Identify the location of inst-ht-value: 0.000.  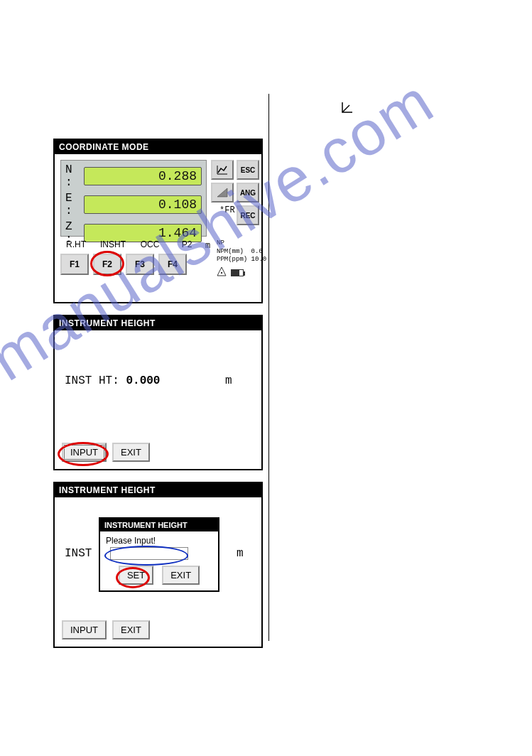
(143, 381).